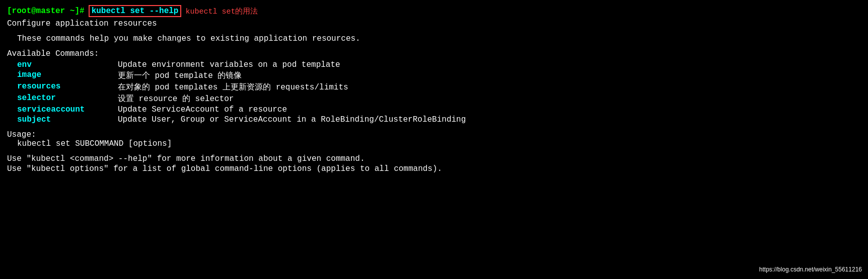 The height and width of the screenshot is (279, 868). Describe the element at coordinates (434, 135) in the screenshot. I see `usage-header: Usage:` at that location.